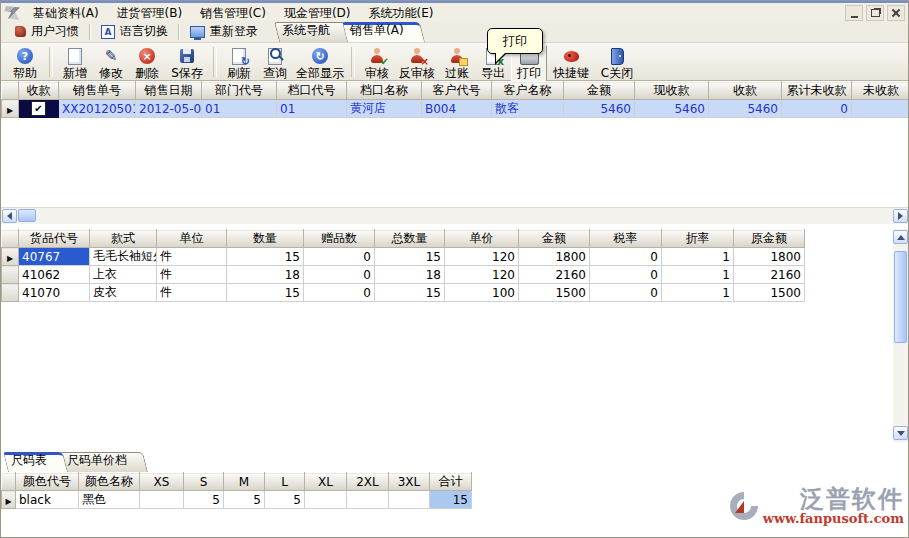 This screenshot has height=538, width=909. I want to click on column-header-xl: XL, so click(326, 482).